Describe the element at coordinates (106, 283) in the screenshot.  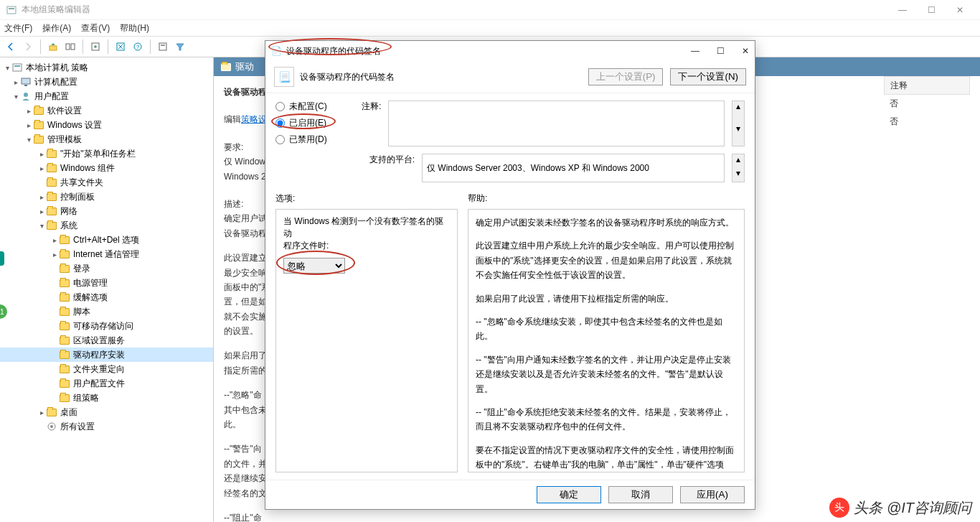
I see `tree-power: 电源管理` at that location.